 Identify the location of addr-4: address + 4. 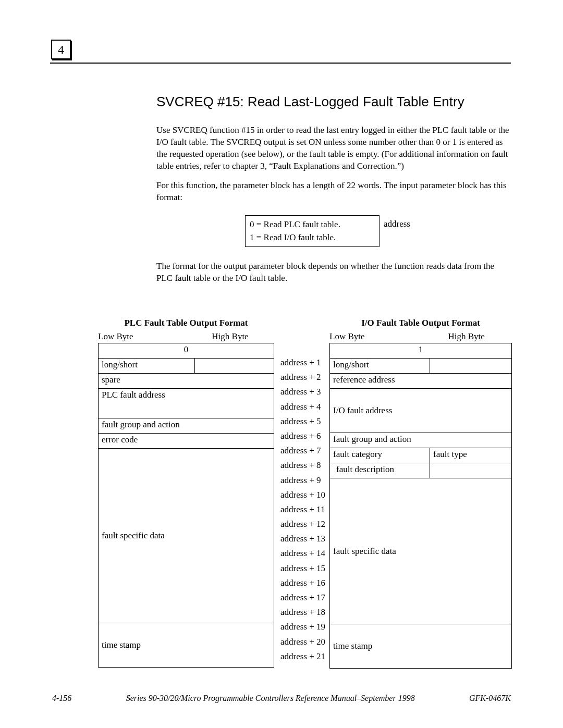
(302, 409).